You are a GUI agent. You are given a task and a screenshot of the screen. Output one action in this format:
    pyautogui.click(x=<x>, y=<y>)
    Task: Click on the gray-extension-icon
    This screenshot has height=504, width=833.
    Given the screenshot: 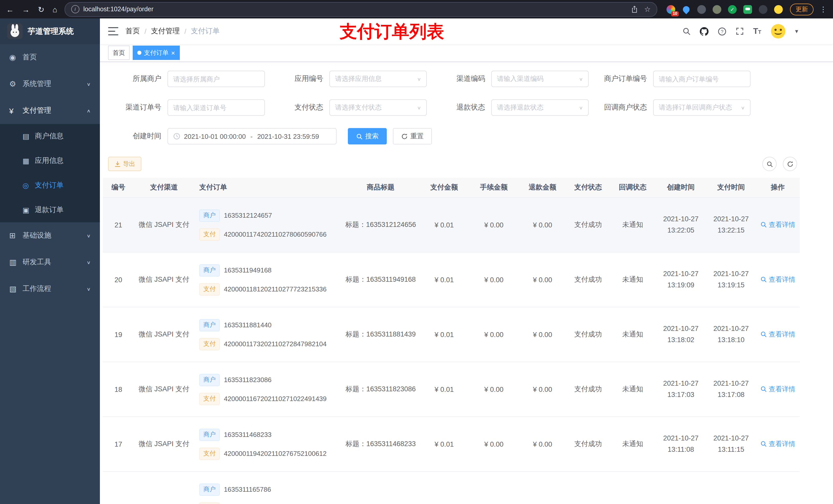 What is the action you would take?
    pyautogui.click(x=701, y=9)
    